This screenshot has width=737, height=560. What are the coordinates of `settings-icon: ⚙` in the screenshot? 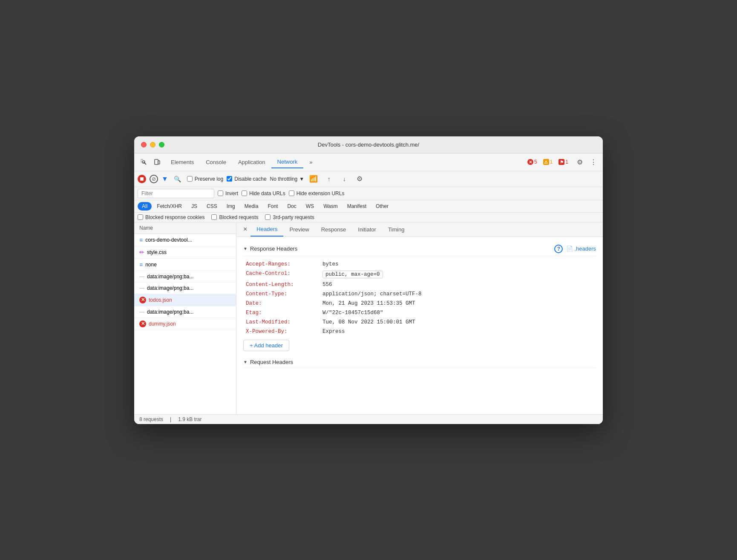 It's located at (580, 162).